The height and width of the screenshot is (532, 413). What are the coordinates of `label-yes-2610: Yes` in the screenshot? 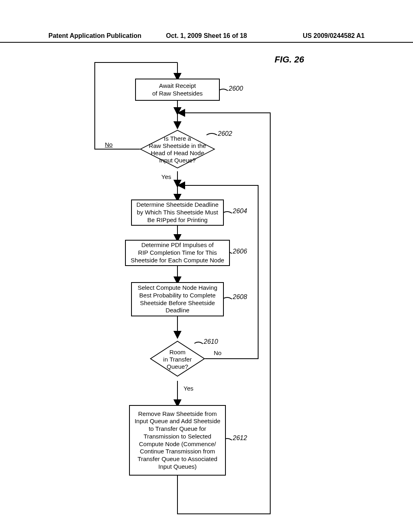 It's located at (188, 389).